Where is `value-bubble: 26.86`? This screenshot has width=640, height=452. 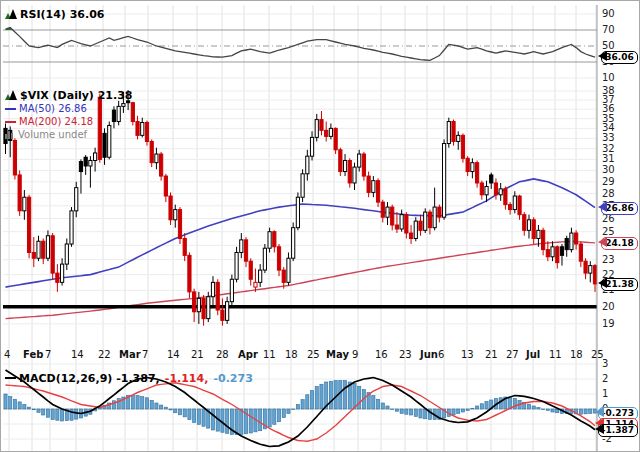
value-bubble: 26.86 is located at coordinates (620, 208).